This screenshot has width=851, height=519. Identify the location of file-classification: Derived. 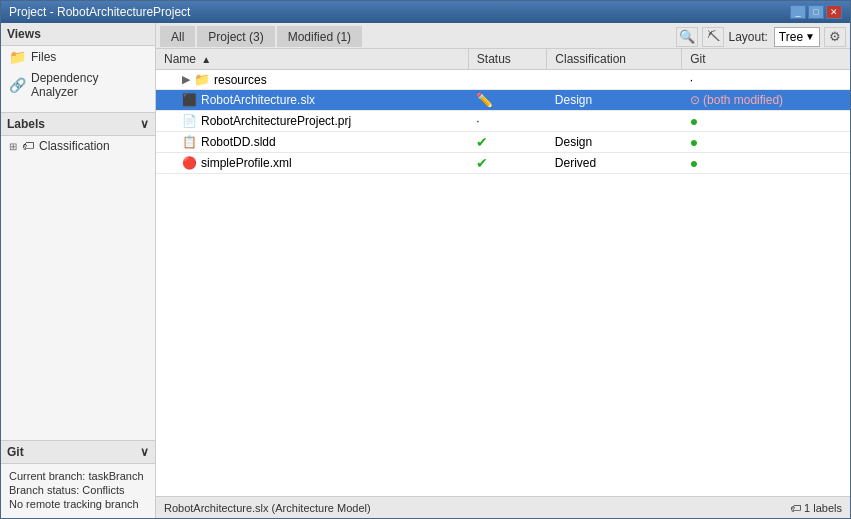
(614, 164).